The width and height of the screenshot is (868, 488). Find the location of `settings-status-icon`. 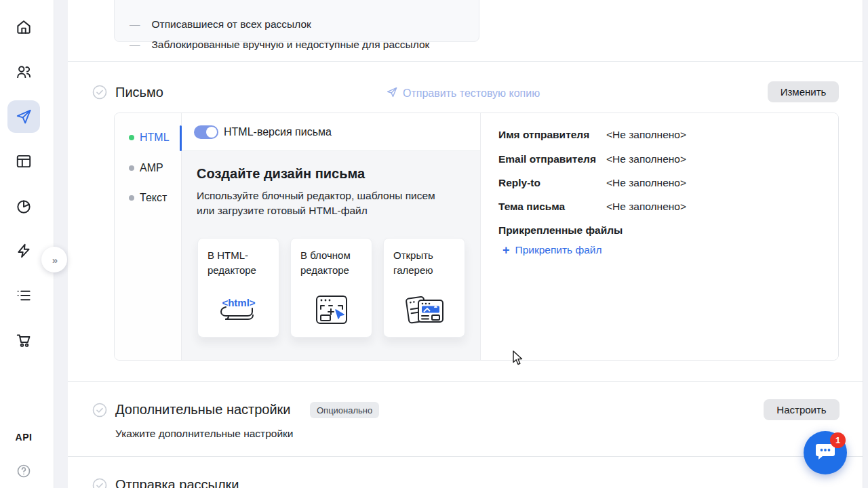

settings-status-icon is located at coordinates (100, 411).